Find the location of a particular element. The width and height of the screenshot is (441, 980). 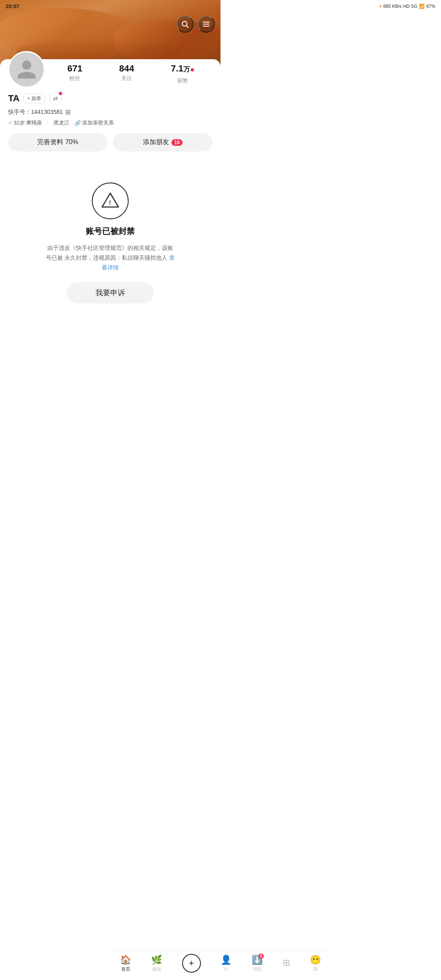

banned-description: 由于违反《快手社区管理规范》的相关规定，该账号已被 永久封禁，违规原因：私信聊天… is located at coordinates (110, 258).